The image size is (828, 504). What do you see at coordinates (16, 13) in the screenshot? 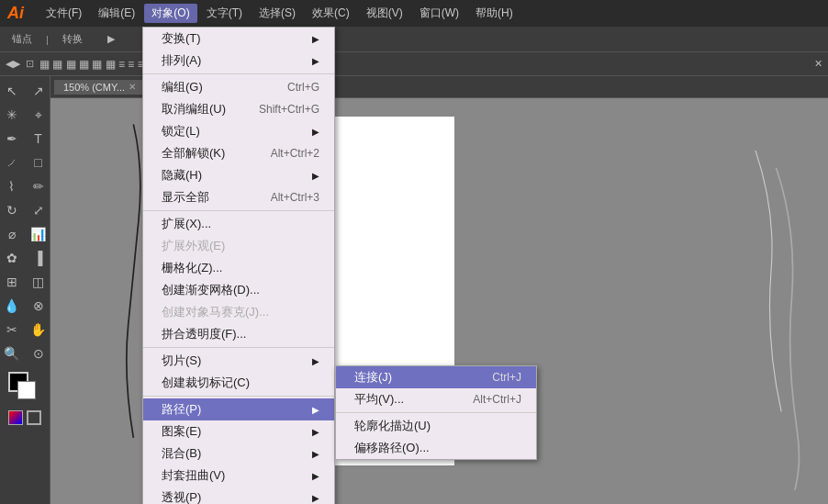
I see `app-logo: Ai` at bounding box center [16, 13].